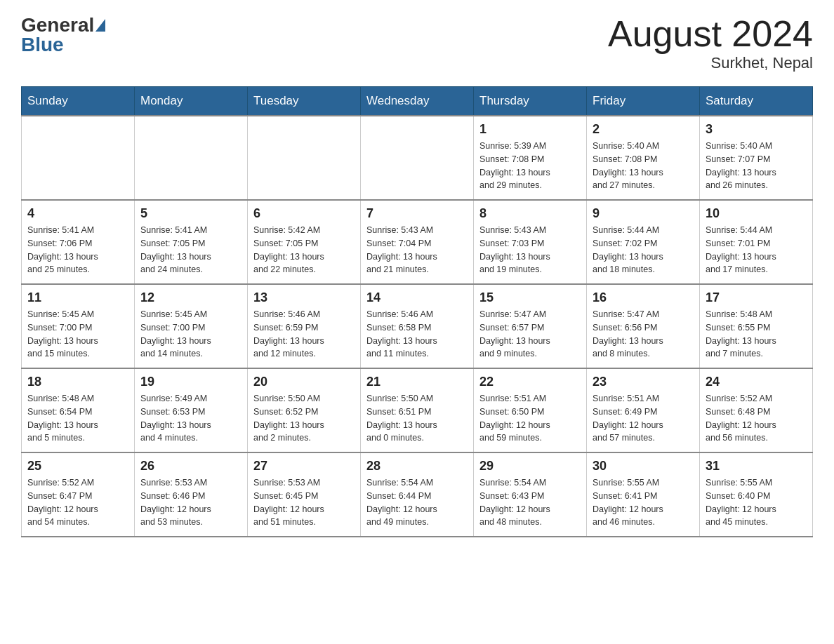 The image size is (834, 644). I want to click on calendar-cell: 30Sunrise: 5:55 AM Sunset: 6:41 PM Dayli…, so click(643, 495).